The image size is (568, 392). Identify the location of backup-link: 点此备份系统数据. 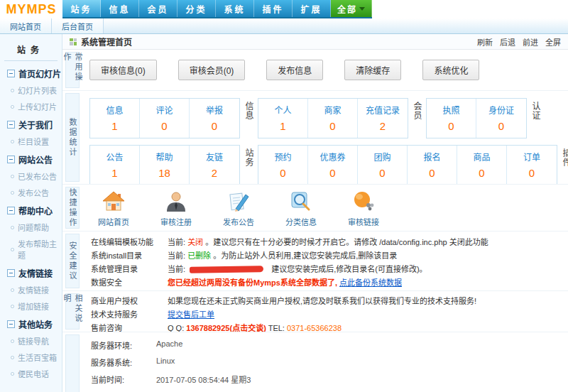
(371, 283).